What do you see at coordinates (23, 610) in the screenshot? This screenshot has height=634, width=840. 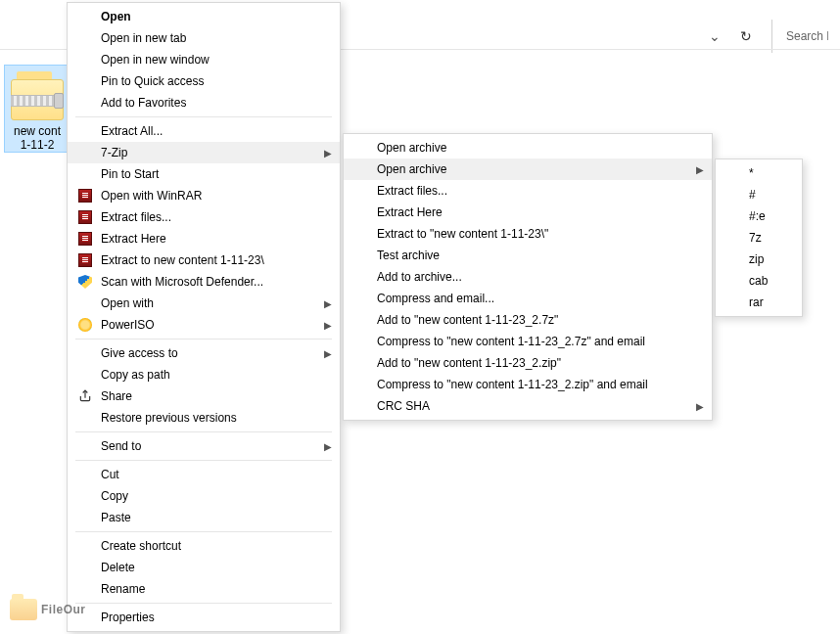 I see `watermark-folder-icon` at bounding box center [23, 610].